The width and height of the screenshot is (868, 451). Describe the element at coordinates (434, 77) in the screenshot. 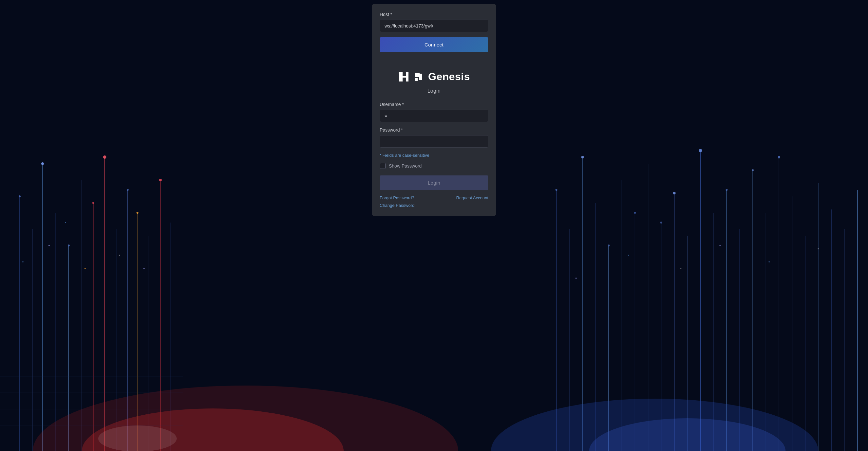

I see `genesis-logo: Genesis` at that location.